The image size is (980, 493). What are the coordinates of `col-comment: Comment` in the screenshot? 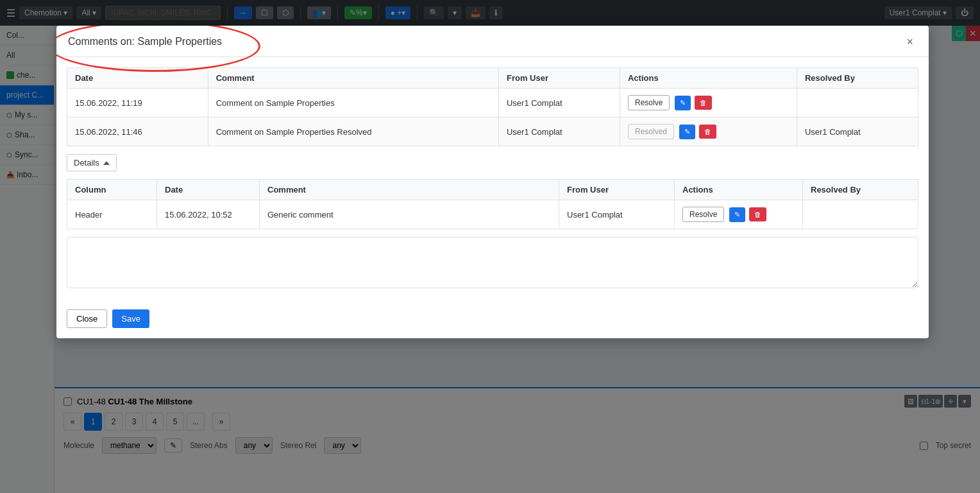 It's located at (353, 78).